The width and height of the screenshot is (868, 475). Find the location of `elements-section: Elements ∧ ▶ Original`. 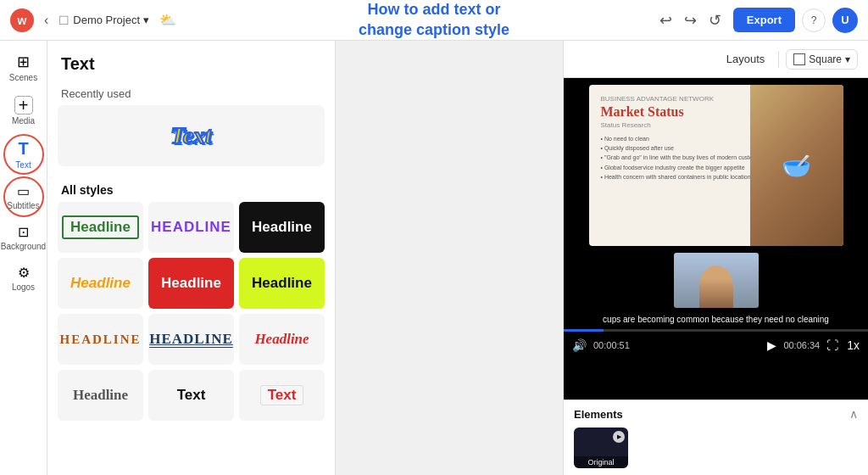

elements-section: Elements ∧ ▶ Original is located at coordinates (715, 438).